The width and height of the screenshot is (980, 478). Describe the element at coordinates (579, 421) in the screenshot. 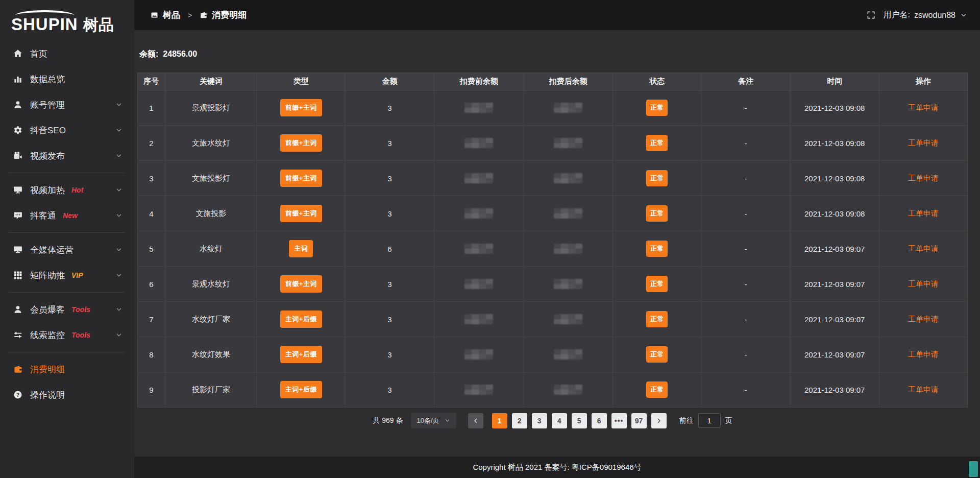

I see `page-button-5: 5` at that location.